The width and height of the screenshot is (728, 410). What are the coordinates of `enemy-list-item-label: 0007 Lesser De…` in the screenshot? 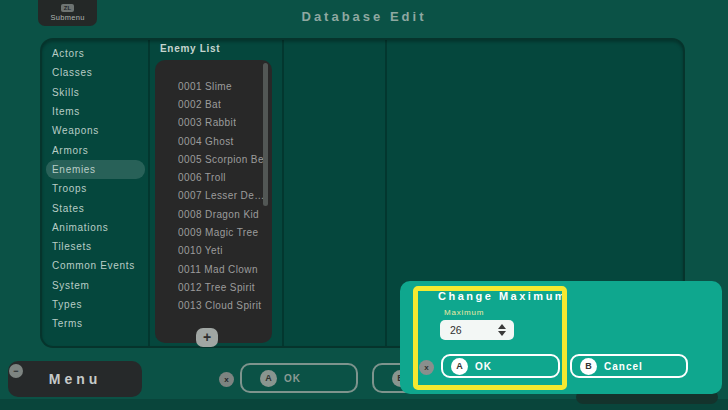 It's located at (221, 196).